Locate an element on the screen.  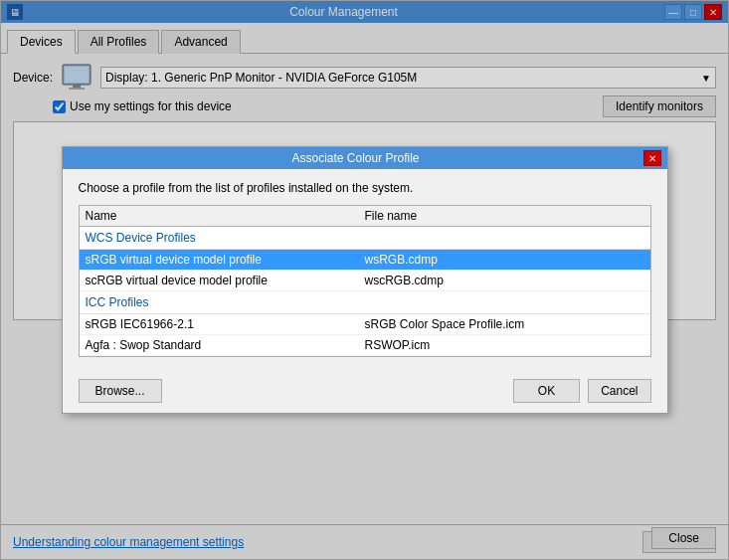
modal-instruction: Choose a profile from the list of profil… is located at coordinates (365, 188).